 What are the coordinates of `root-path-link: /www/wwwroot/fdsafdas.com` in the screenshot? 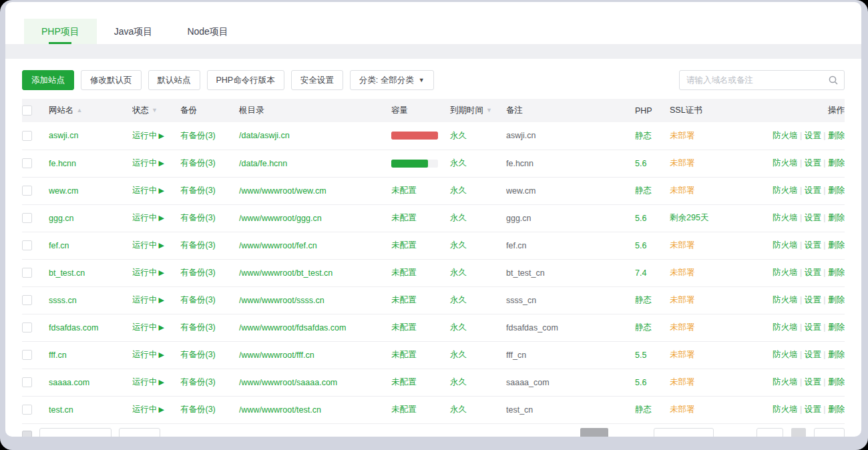 It's located at (292, 328).